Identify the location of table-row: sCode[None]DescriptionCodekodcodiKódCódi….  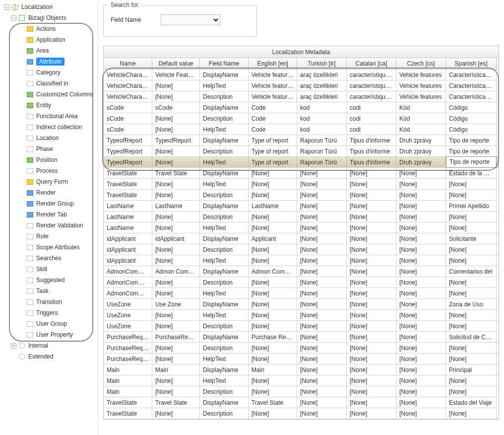
(301, 119).